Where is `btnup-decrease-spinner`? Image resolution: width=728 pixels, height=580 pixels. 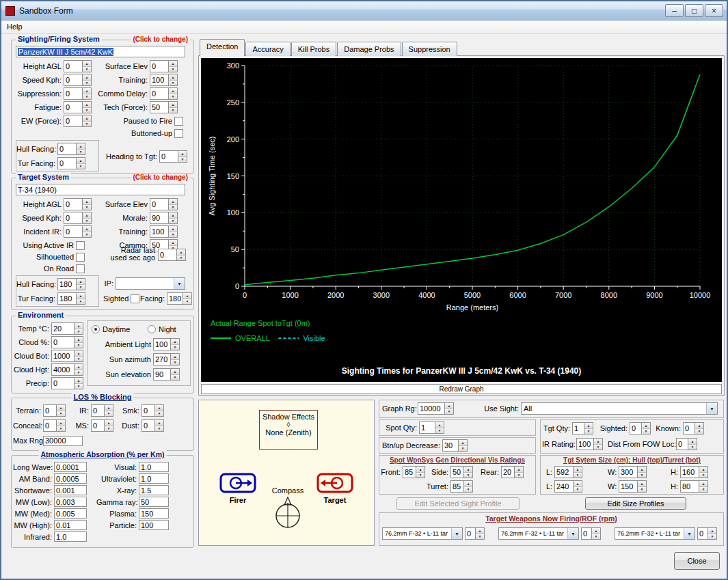
btnup-decrease-spinner is located at coordinates (455, 445).